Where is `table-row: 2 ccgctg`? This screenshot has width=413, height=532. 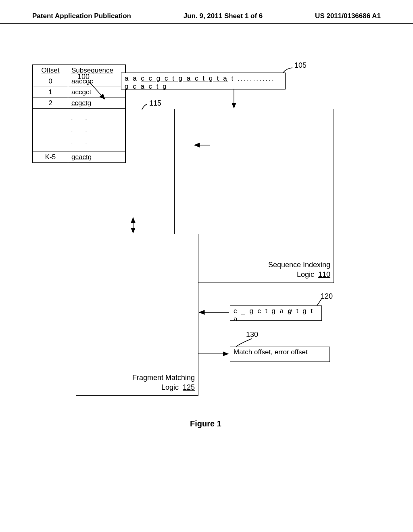 table-row: 2 ccgctg is located at coordinates (79, 103).